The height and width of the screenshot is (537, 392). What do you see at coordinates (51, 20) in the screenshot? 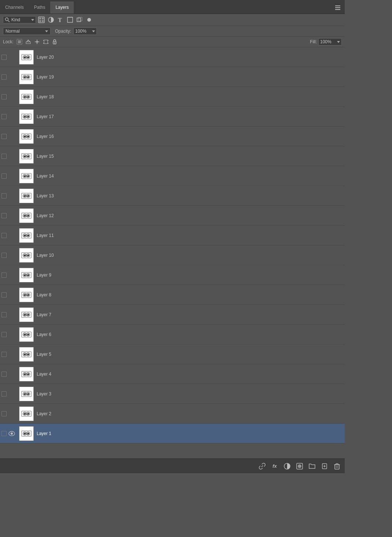
I see `filter-adjustment-icon` at bounding box center [51, 20].